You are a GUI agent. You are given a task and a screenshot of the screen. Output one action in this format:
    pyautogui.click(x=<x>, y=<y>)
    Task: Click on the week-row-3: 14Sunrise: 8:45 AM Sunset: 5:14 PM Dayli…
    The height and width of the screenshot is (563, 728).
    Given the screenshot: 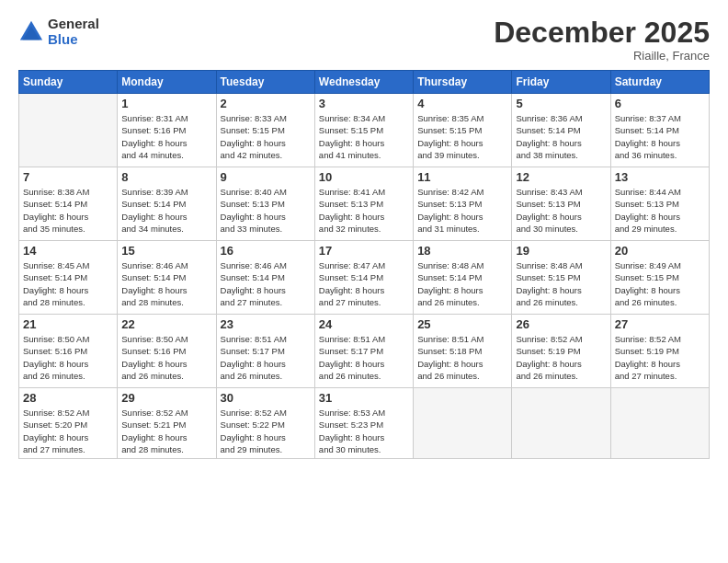 What is the action you would take?
    pyautogui.click(x=364, y=278)
    